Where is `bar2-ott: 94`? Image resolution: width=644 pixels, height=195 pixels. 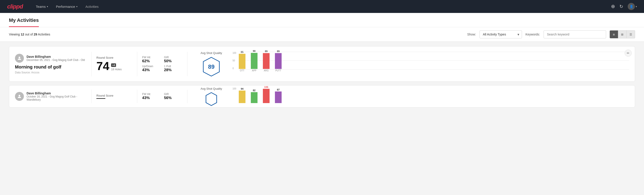 bar2-ott: 94 is located at coordinates (242, 95).